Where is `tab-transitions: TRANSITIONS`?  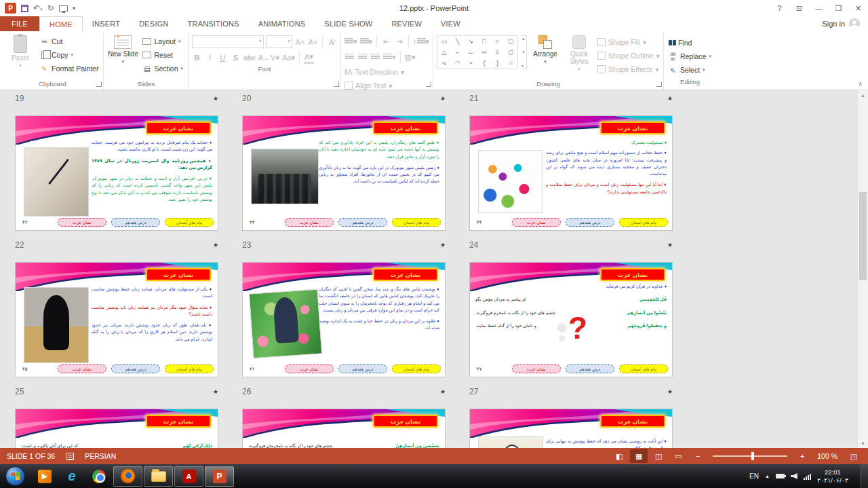 tab-transitions: TRANSITIONS is located at coordinates (214, 24).